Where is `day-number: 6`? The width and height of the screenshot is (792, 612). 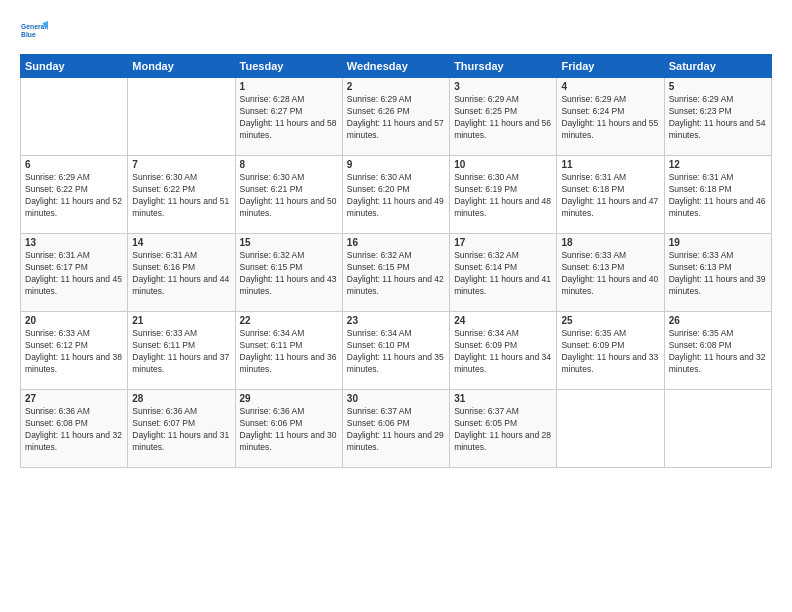 day-number: 6 is located at coordinates (74, 164).